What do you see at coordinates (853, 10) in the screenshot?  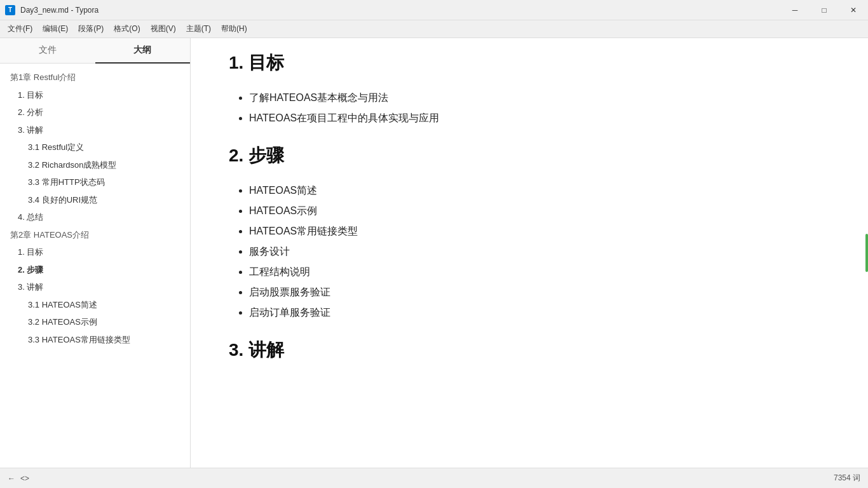 I see `close-button: ✕` at bounding box center [853, 10].